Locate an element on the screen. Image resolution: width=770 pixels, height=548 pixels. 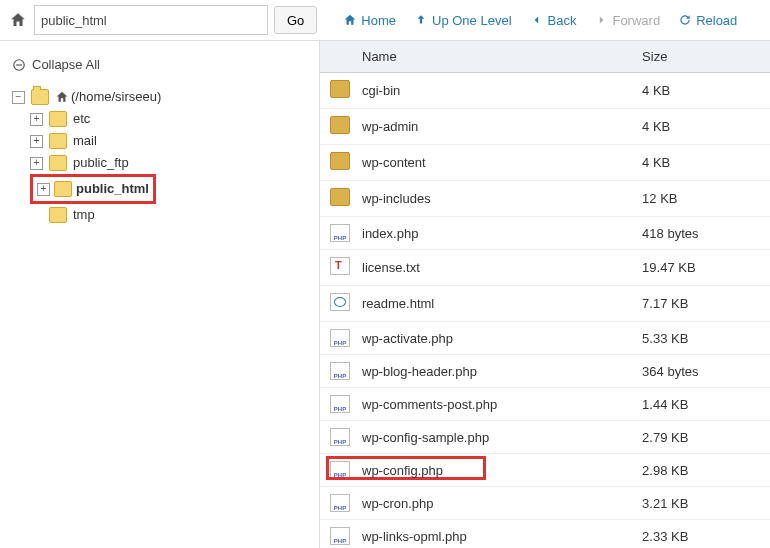
table-row: PHPwp-config-sample.php2.79 KB is located at coordinates (545, 438).